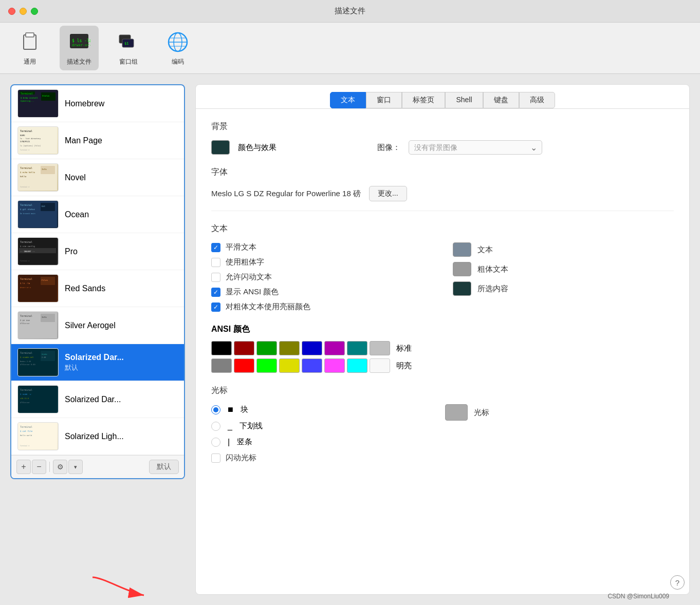 The image size is (700, 605). Describe the element at coordinates (38, 215) in the screenshot. I see `profile-thumb-ocean: Terminal $ git status On branch main Git` at that location.